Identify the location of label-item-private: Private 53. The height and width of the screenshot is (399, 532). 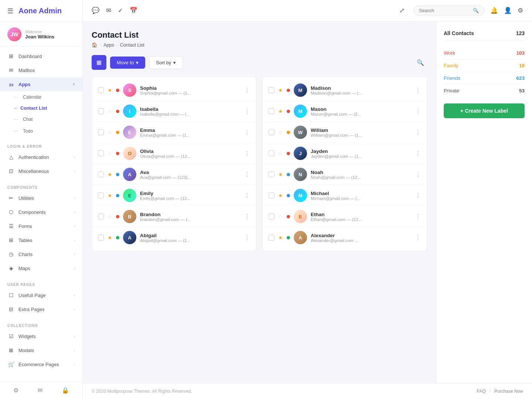
(484, 91).